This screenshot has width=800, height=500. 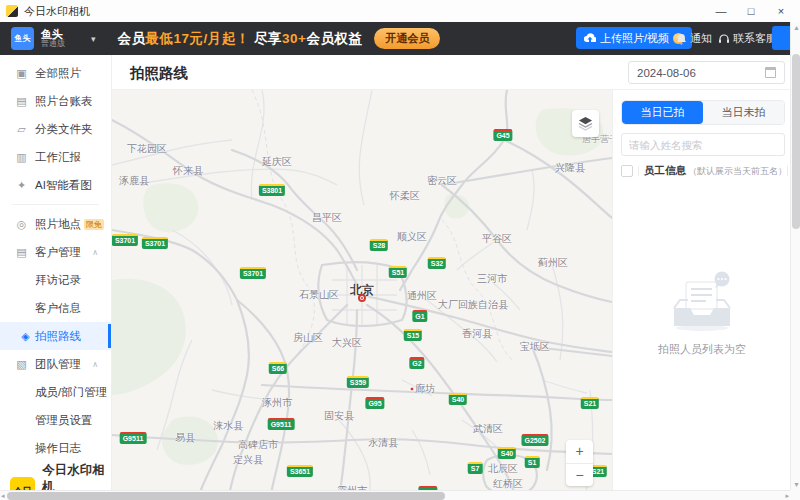 What do you see at coordinates (770, 72) in the screenshot?
I see `calendar-icon` at bounding box center [770, 72].